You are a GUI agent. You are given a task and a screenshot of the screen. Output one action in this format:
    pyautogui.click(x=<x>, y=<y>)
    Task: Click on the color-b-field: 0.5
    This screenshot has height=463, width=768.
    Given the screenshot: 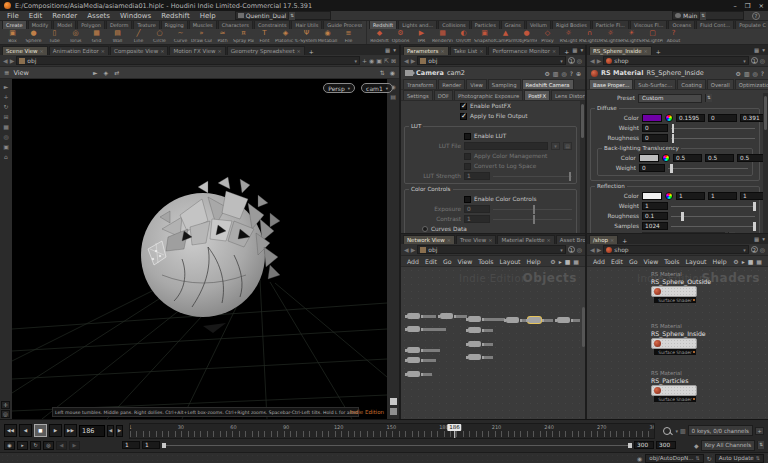 What is the action you would take?
    pyautogui.click(x=750, y=158)
    